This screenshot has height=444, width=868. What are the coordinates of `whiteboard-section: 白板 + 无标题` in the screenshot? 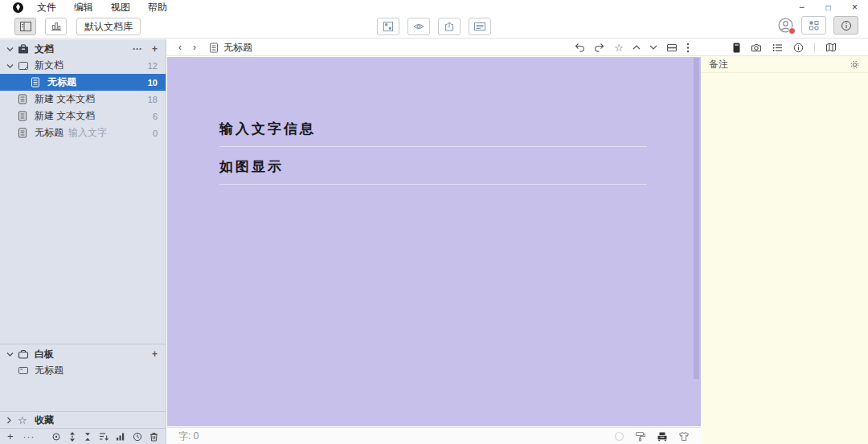 It's located at (83, 377).